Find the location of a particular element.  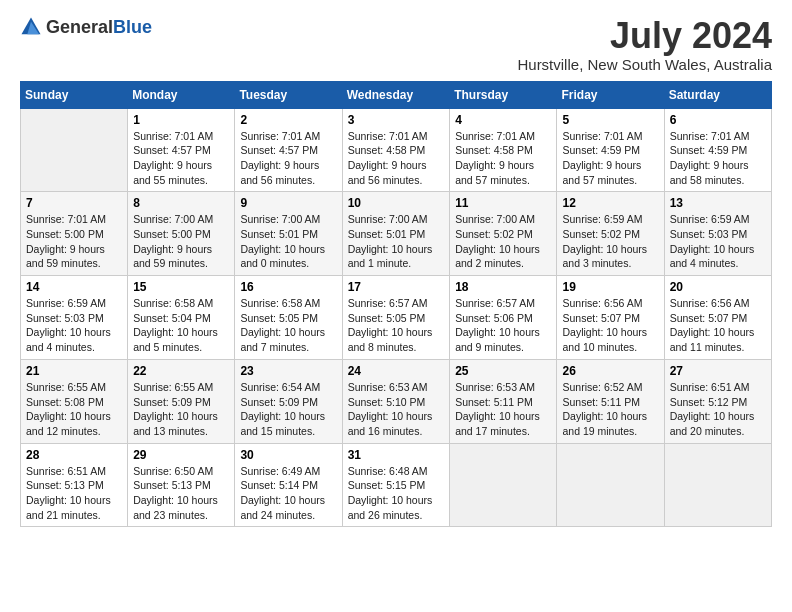

calendar-week-1: 1Sunrise: 7:01 AMSunset: 4:57 PMDaylight… is located at coordinates (396, 150).